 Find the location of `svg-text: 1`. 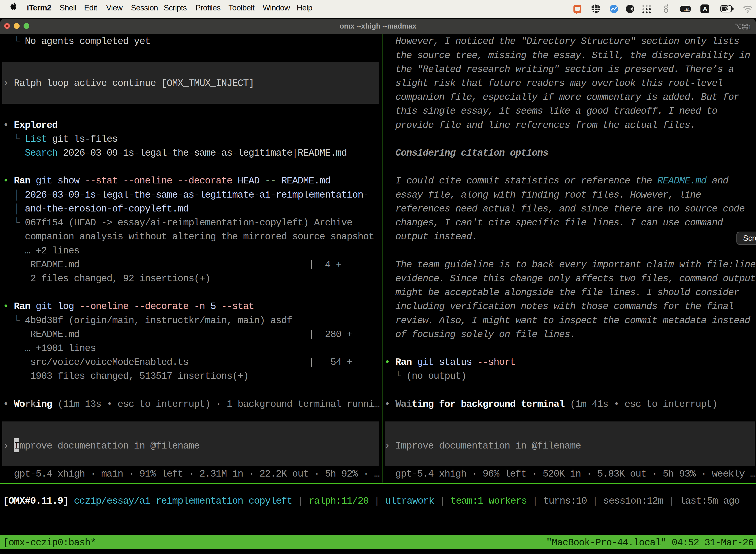

svg-text: 1 is located at coordinates (750, 27).